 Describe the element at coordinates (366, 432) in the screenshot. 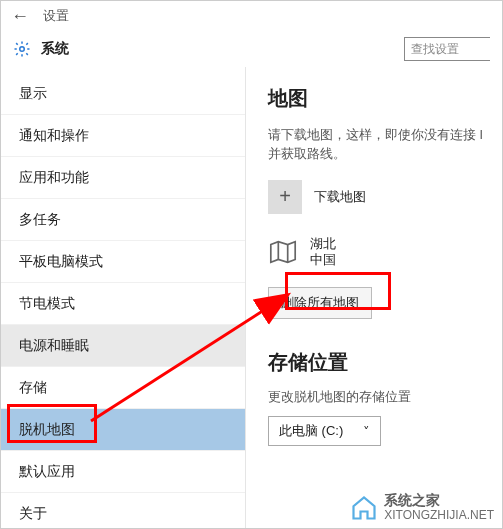

I see `chevron-down-icon: ˅` at that location.